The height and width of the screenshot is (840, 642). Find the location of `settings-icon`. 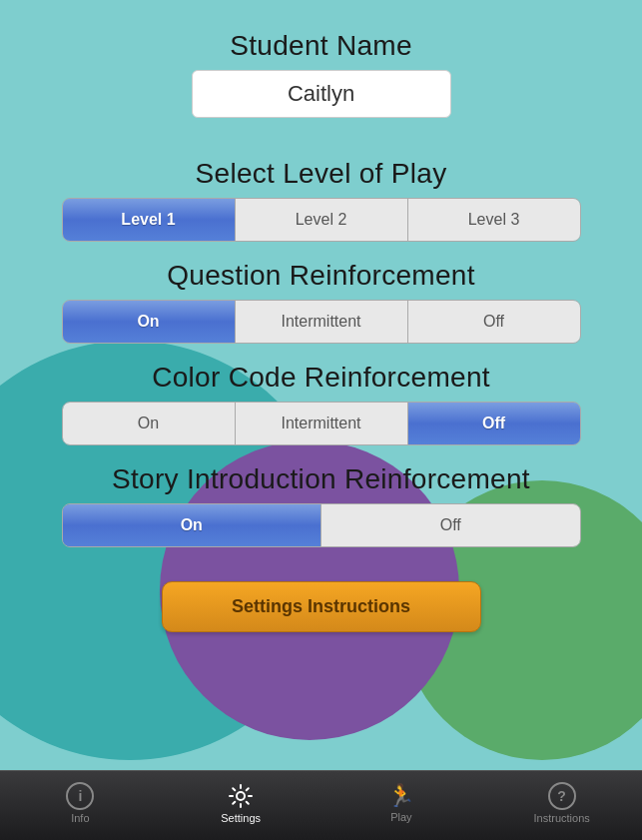

settings-icon is located at coordinates (241, 796).